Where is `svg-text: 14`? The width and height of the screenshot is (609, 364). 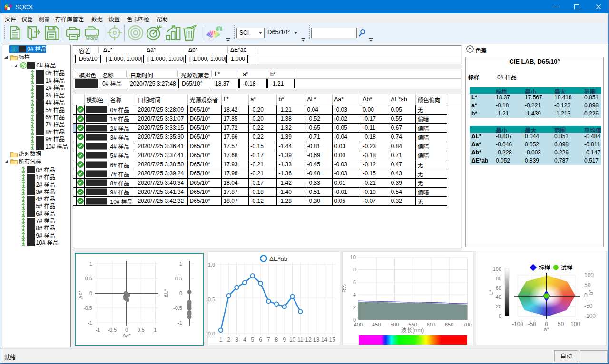 svg-text: 14 is located at coordinates (324, 340).